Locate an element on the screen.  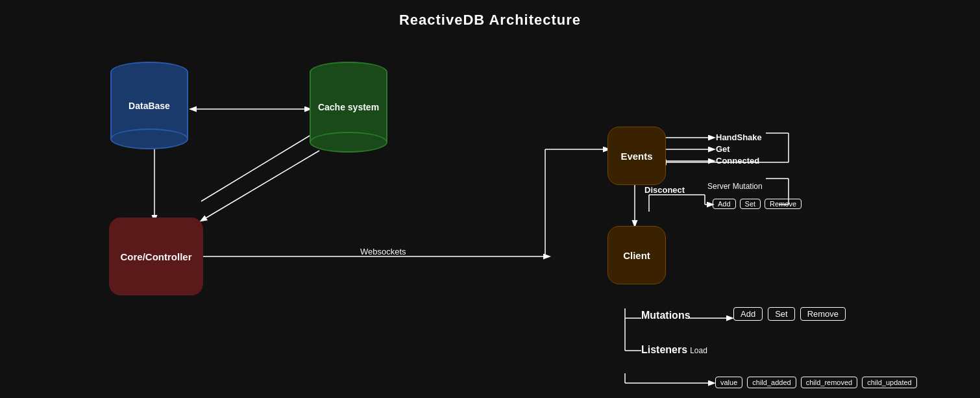
disconnect-label: Disconect is located at coordinates (665, 190).